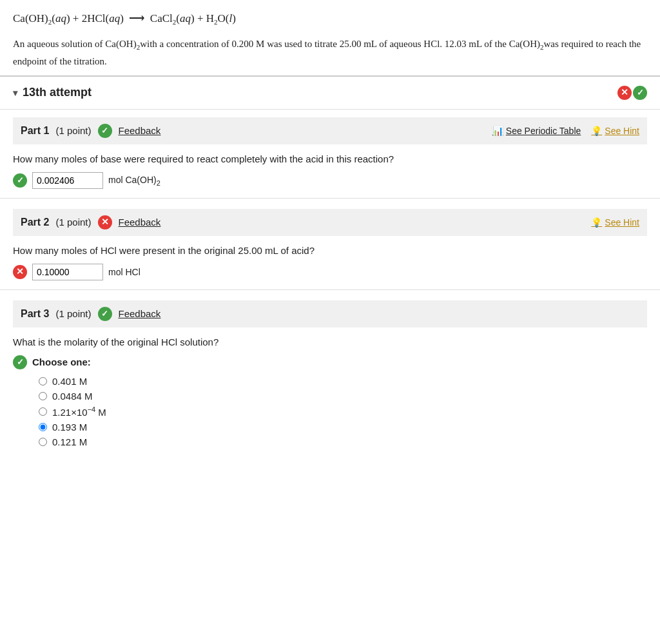 The width and height of the screenshot is (660, 644). What do you see at coordinates (330, 314) in the screenshot?
I see `part3-header-left: Part 3 (1 point) ✓ Feedback` at bounding box center [330, 314].